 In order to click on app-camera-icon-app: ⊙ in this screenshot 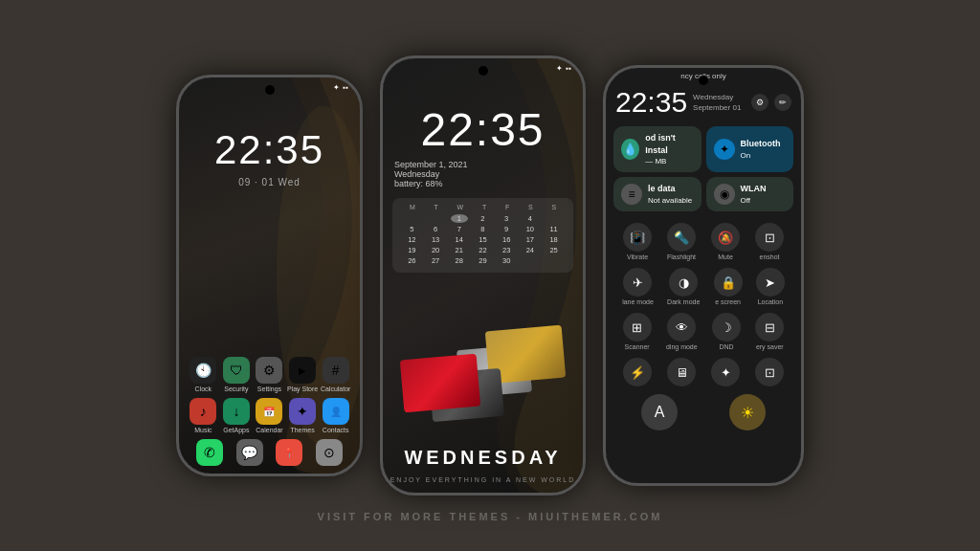, I will do `click(329, 452)`.